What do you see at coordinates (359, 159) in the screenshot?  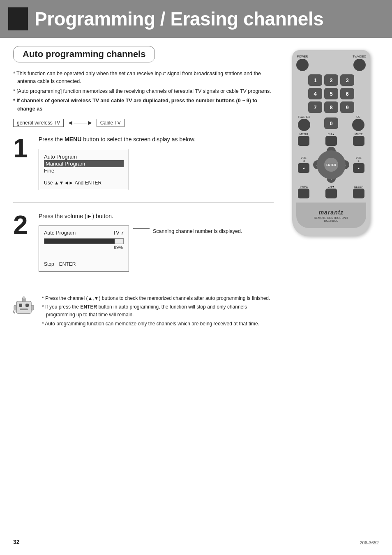 I see `vol-right-label-text: VOL►` at bounding box center [359, 159].